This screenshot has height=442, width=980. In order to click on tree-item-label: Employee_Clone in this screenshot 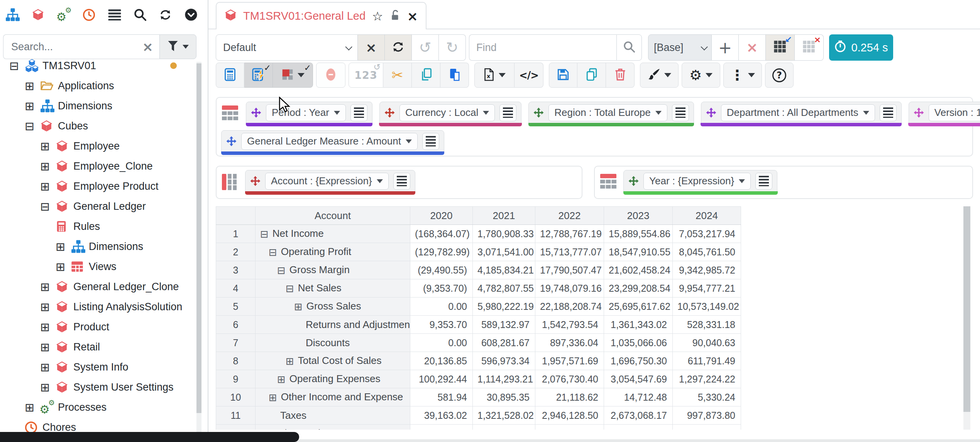, I will do `click(113, 166)`.